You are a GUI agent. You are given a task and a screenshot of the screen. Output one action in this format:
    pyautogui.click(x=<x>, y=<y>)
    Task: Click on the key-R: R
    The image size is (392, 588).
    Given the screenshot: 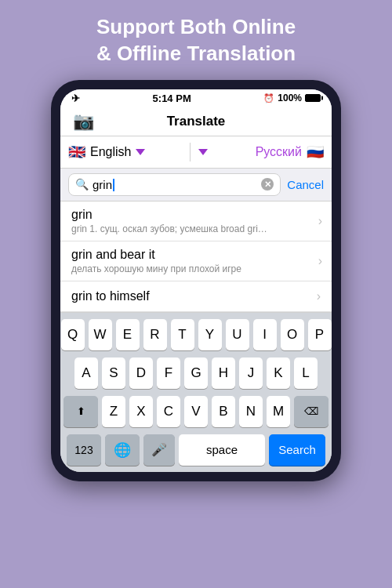 What is the action you would take?
    pyautogui.click(x=155, y=335)
    